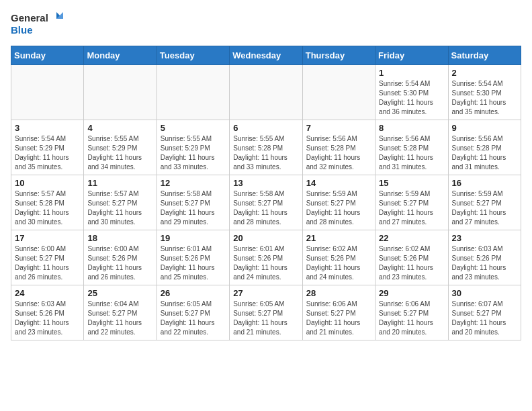  What do you see at coordinates (266, 153) in the screenshot?
I see `day-info: Sunrise: 5:55 AM Sunset: 5:28 PM Dayligh…` at bounding box center [266, 153].